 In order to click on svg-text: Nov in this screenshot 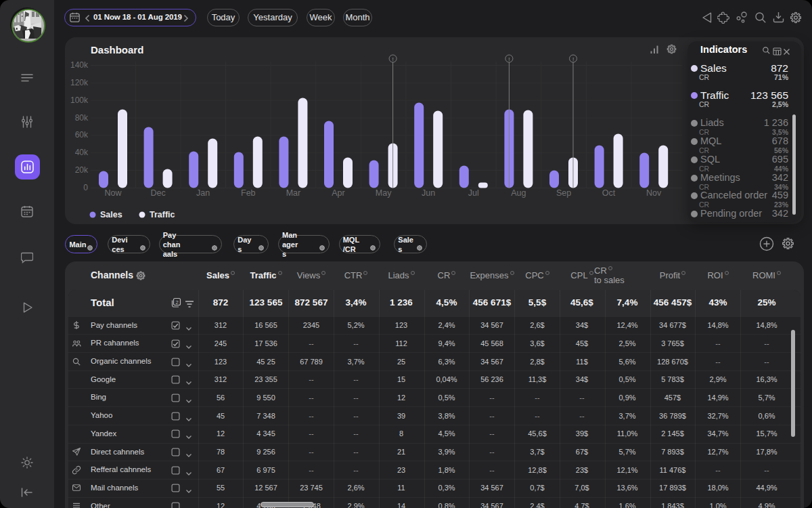, I will do `click(654, 193)`.